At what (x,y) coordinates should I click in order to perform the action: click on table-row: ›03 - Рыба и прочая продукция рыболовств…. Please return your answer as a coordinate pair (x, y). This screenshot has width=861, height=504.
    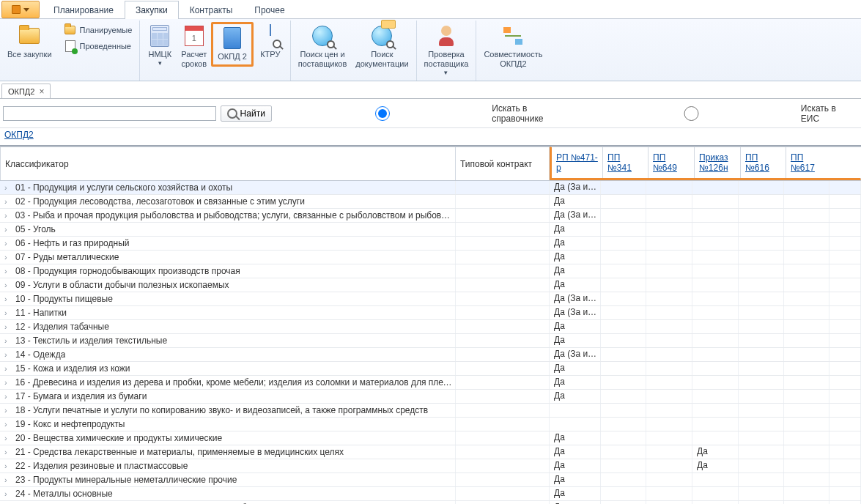
    Looking at the image, I should click on (431, 215).